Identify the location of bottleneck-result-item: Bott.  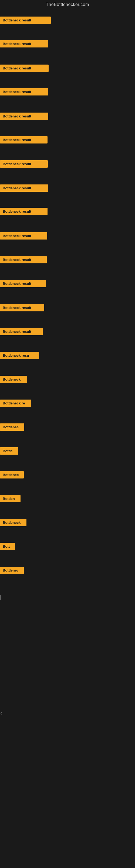
(7, 547).